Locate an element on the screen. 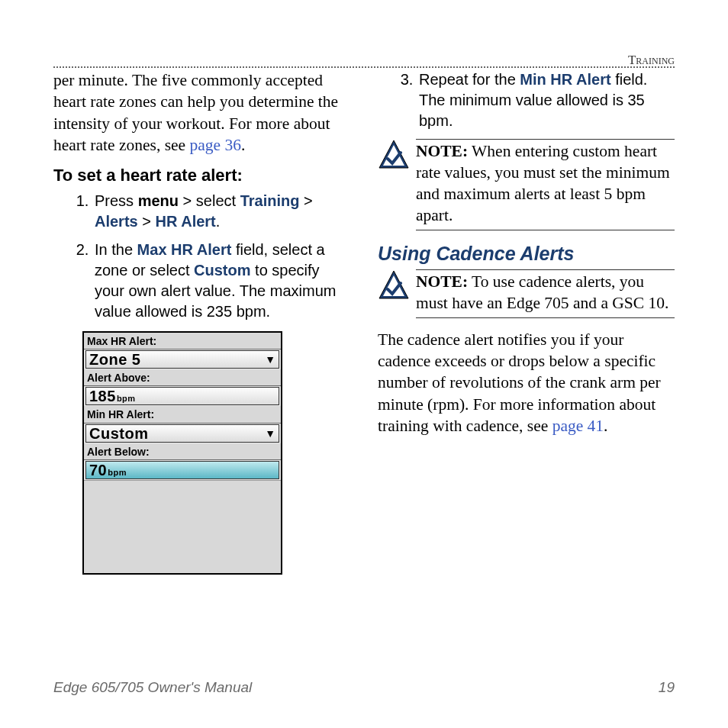 The height and width of the screenshot is (728, 728). ui-term-max-hr: Max HR Alert is located at coordinates (185, 250).